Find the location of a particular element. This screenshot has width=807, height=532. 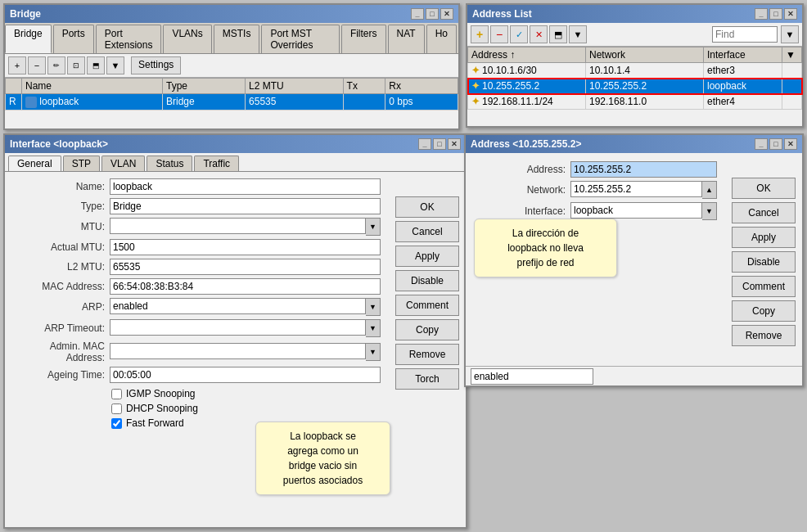

tab-mstis: MSTIs is located at coordinates (237, 39).